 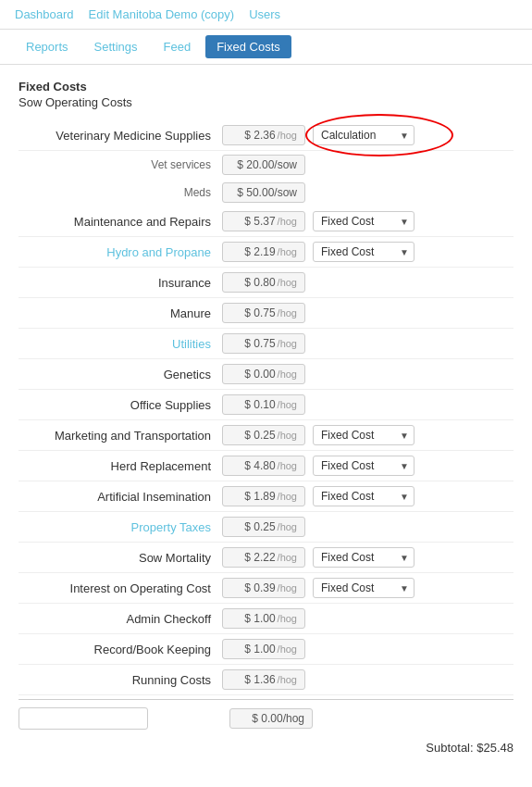 What do you see at coordinates (120, 135) in the screenshot?
I see `label-vet-medicine: Veterinary Medicine Supplies` at bounding box center [120, 135].